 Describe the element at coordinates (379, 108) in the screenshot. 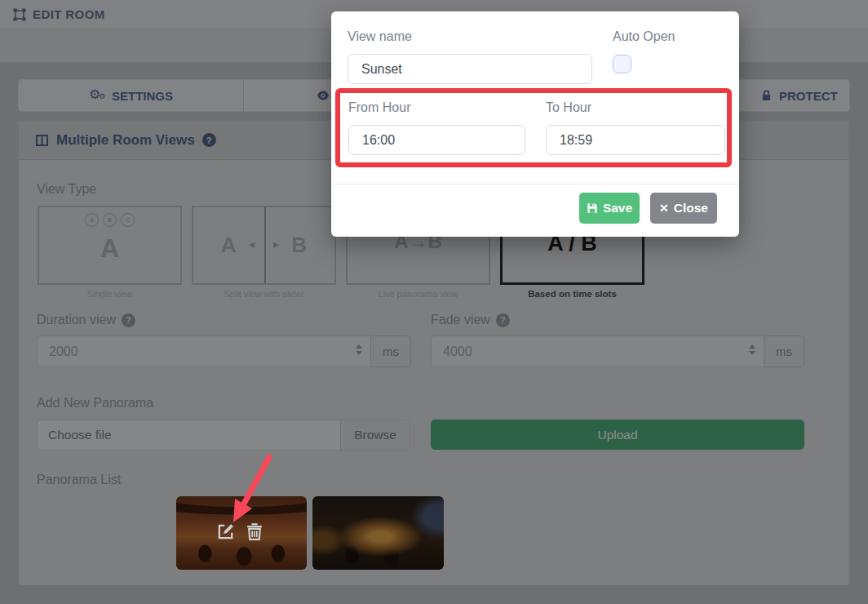

I see `from-hour-label: From Hour` at that location.